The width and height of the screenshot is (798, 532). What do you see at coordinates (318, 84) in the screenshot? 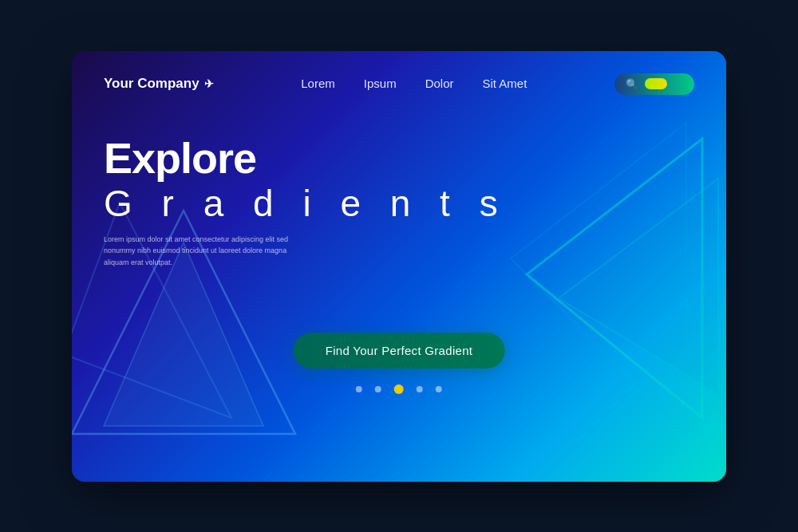
I see `nav-item-lorem: Lorem` at bounding box center [318, 84].